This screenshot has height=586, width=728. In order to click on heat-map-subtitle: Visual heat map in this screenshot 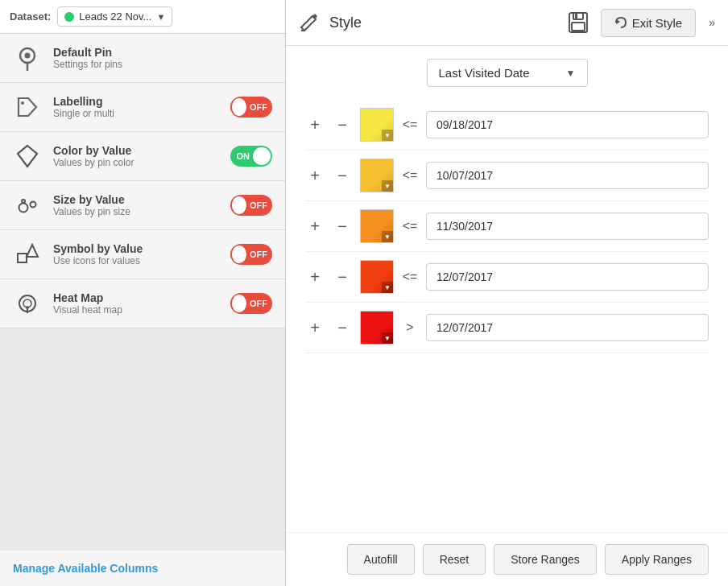, I will do `click(136, 310)`.